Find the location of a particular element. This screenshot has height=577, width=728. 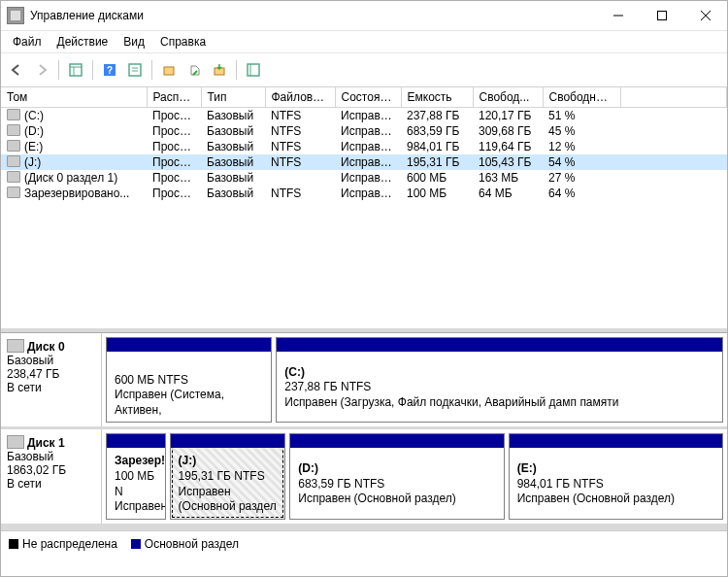

column-header: Свободно % is located at coordinates (581, 97).